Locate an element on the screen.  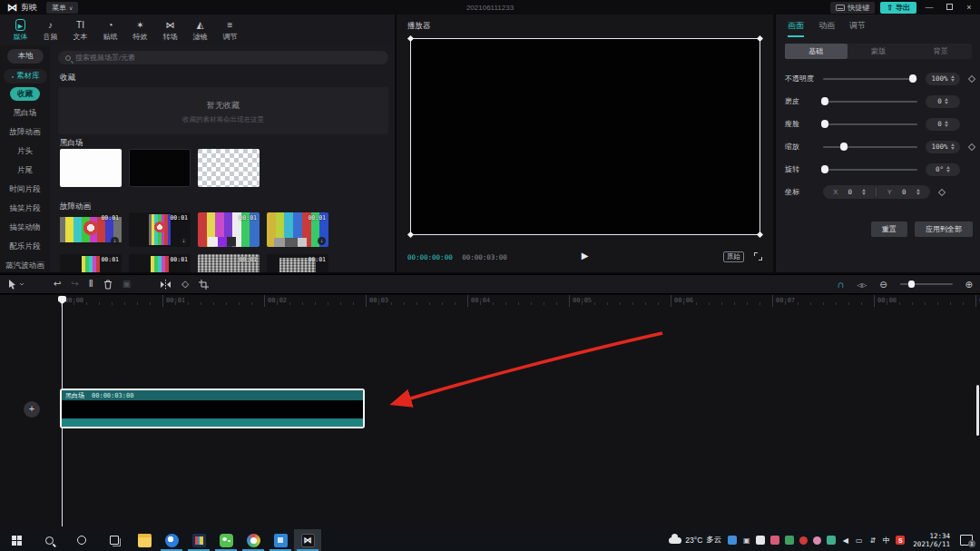
add-media-button: + is located at coordinates (32, 409).